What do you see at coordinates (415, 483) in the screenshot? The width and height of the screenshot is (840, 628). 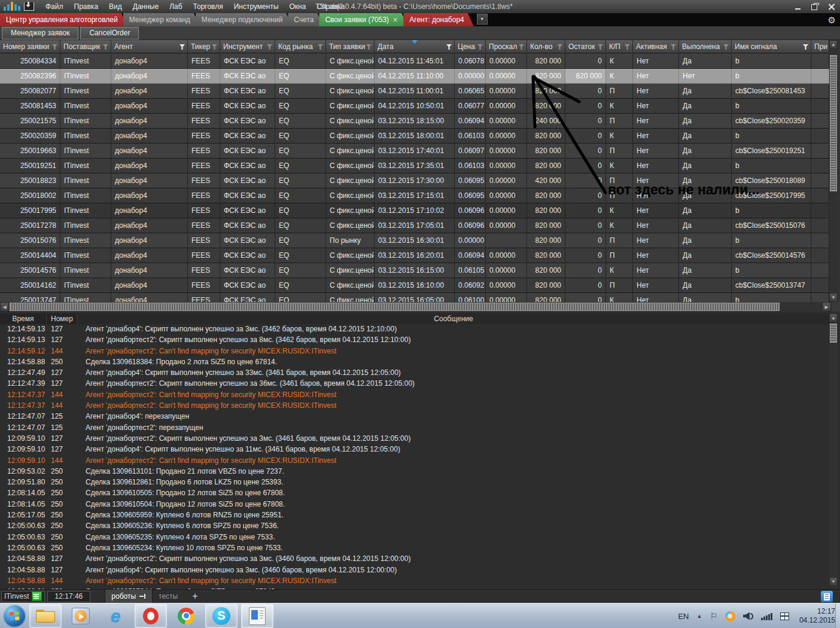 I see `log-row: 12:09:51.80250Сделка 1309612861: Продано…` at bounding box center [415, 483].